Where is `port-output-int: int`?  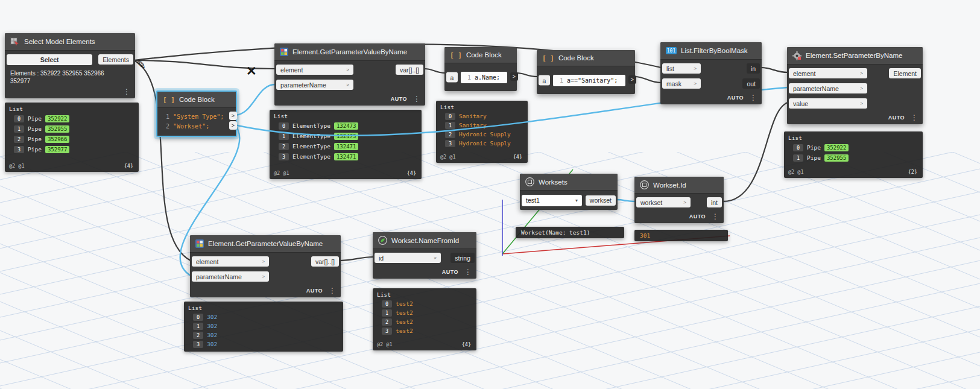 port-output-int: int is located at coordinates (714, 203).